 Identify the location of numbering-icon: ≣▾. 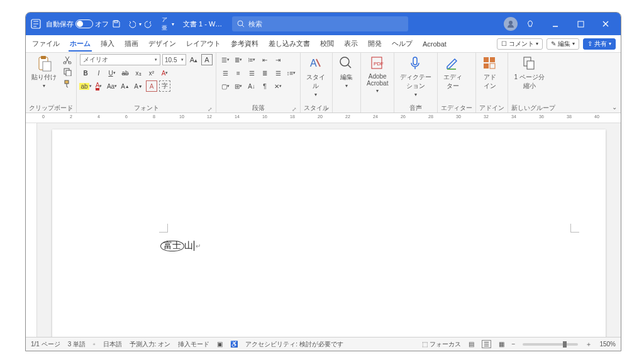
(238, 60).